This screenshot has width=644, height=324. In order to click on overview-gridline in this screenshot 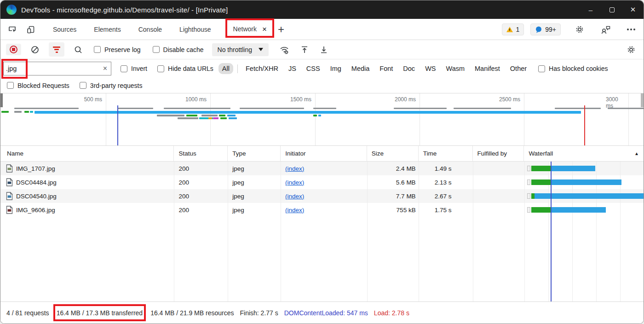, I will do `click(316, 120)`.